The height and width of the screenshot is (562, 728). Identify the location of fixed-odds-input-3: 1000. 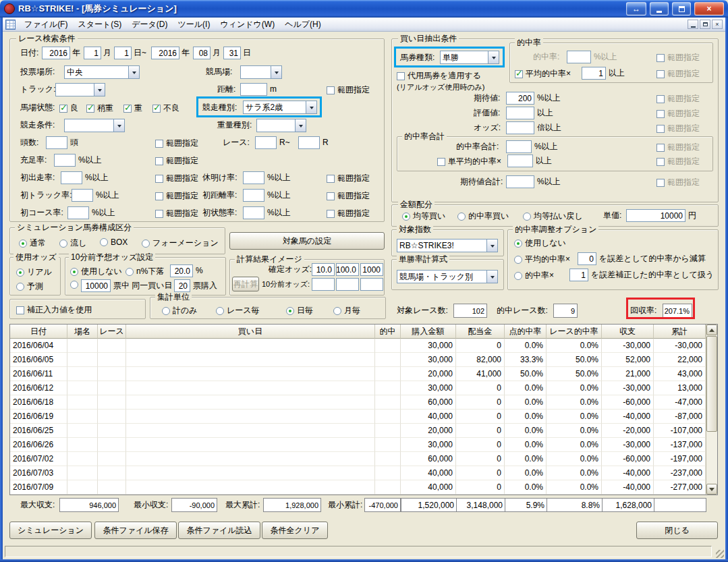
(372, 270).